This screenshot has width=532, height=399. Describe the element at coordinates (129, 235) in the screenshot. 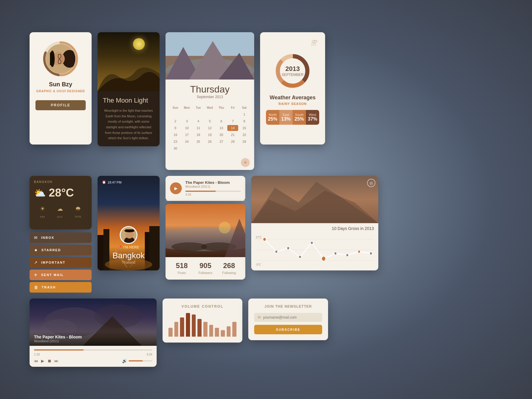

I see `location-avatar` at that location.